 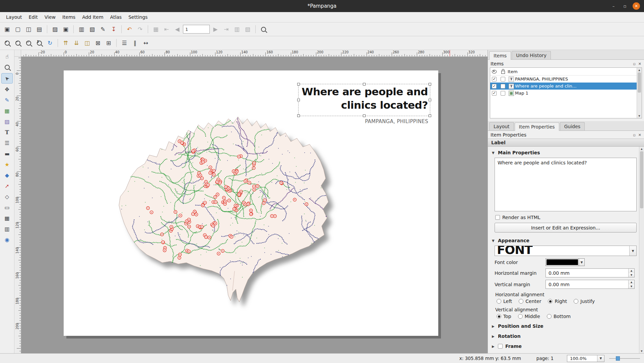 What do you see at coordinates (215, 29) in the screenshot?
I see `atlas-next-feature: ▶` at bounding box center [215, 29].